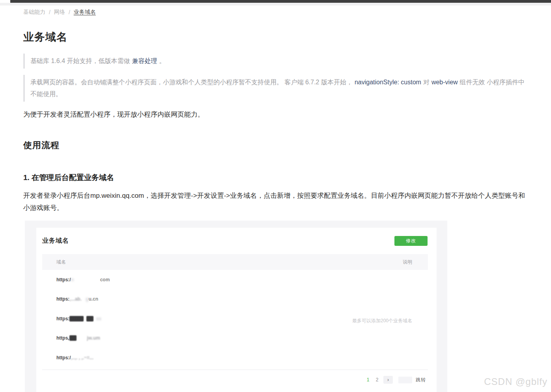 The image size is (551, 392). Describe the element at coordinates (235, 358) in the screenshot. I see `table-row: https:/,..,. , ,.~=...` at that location.